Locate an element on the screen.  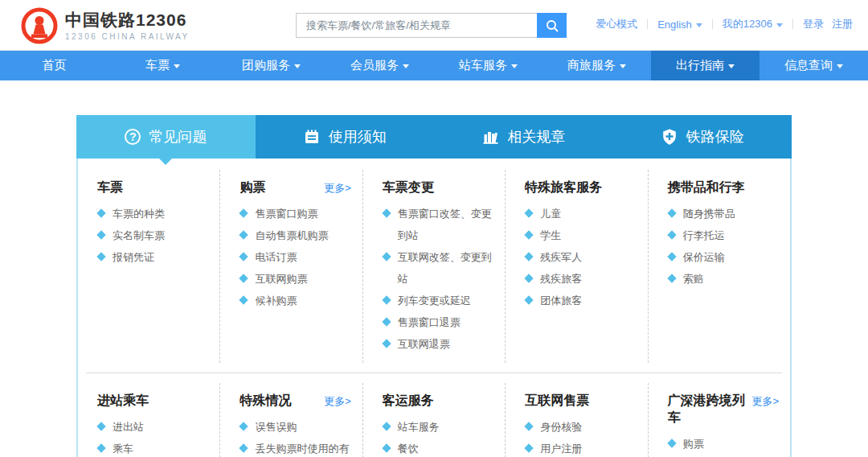
guide-link: 自动售票机购票 is located at coordinates (296, 235).